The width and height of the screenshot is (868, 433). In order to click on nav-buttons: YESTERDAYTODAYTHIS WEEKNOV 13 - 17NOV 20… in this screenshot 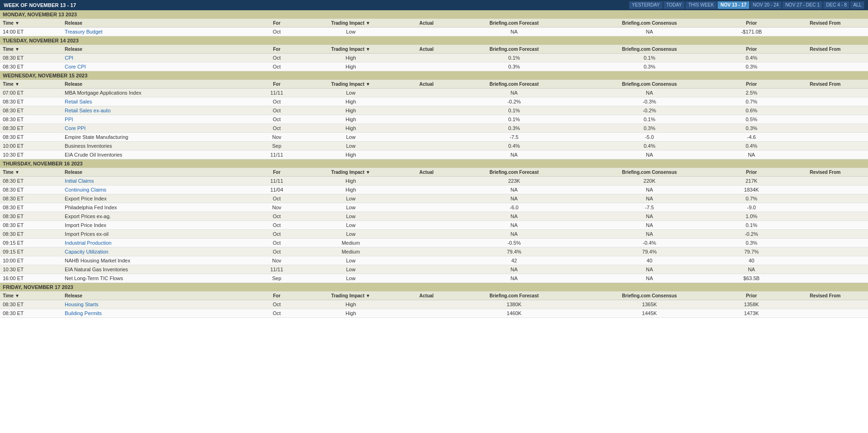, I will do `click(747, 5)`.